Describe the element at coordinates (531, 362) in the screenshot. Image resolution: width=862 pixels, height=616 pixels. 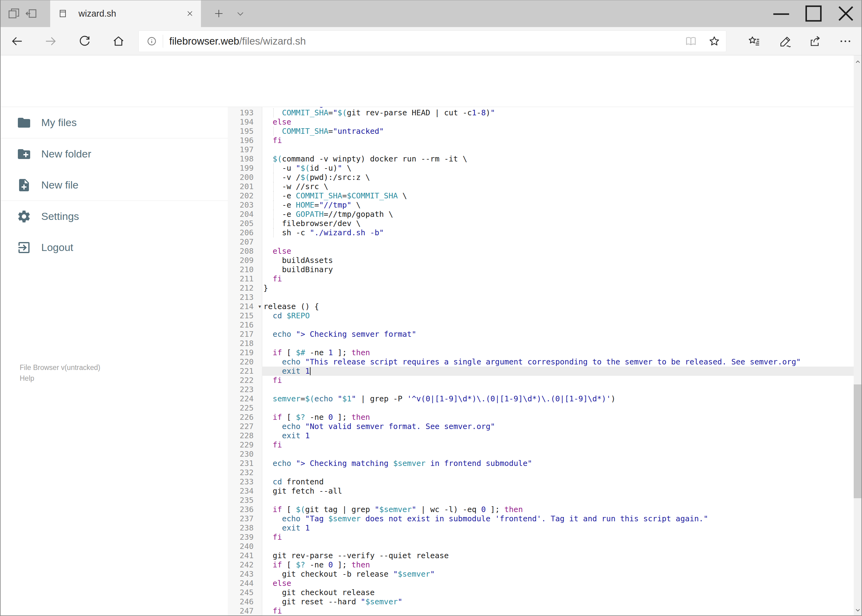
I see `code-text: echo "This release script requires a sin…` at that location.